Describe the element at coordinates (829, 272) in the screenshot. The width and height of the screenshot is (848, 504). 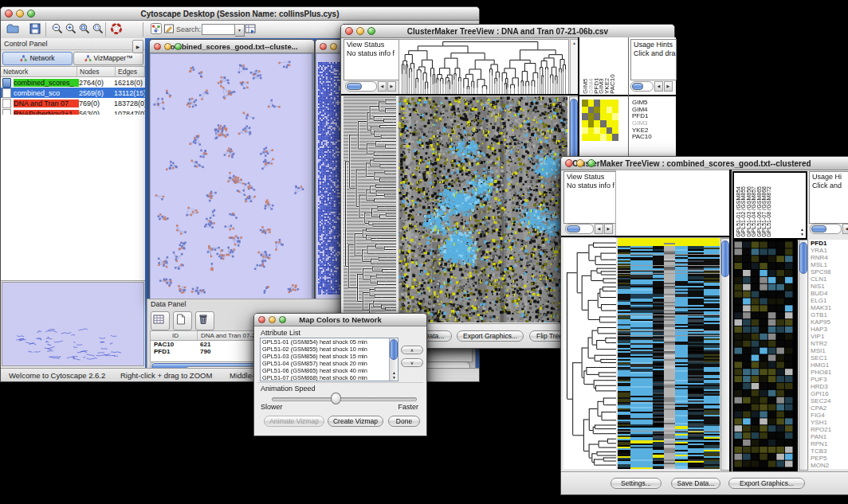
I see `gene-label: SPC98` at that location.